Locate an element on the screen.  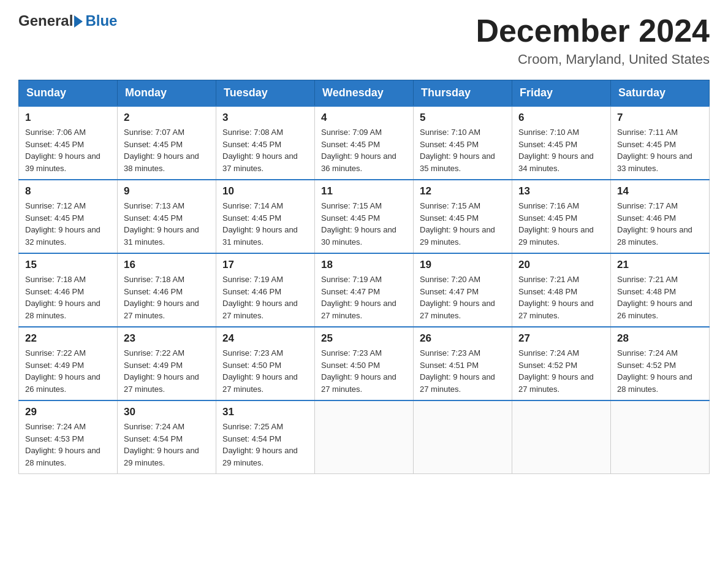
calendar-day-cell: 15Sunrise: 7:18 AMSunset: 4:46 PMDayligh… is located at coordinates (69, 290).